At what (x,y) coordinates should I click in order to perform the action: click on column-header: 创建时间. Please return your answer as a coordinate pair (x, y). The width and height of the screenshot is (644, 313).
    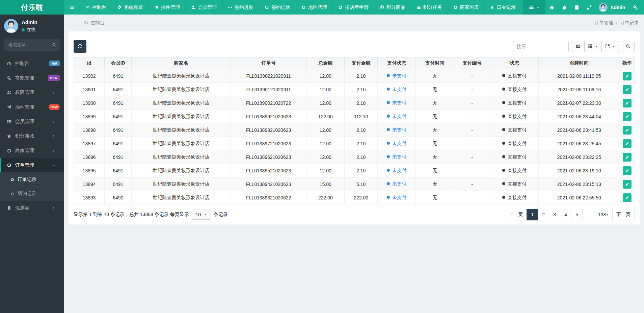
    Looking at the image, I should click on (579, 64).